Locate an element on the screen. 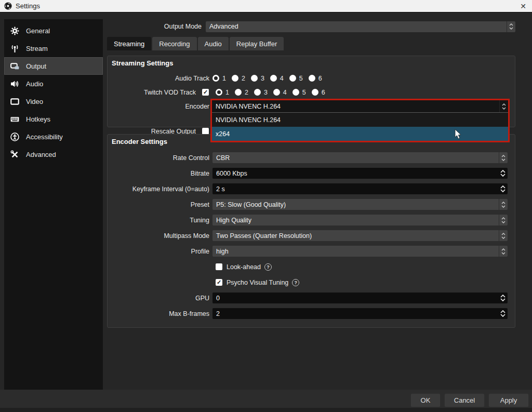  window-title: Settings is located at coordinates (28, 6).